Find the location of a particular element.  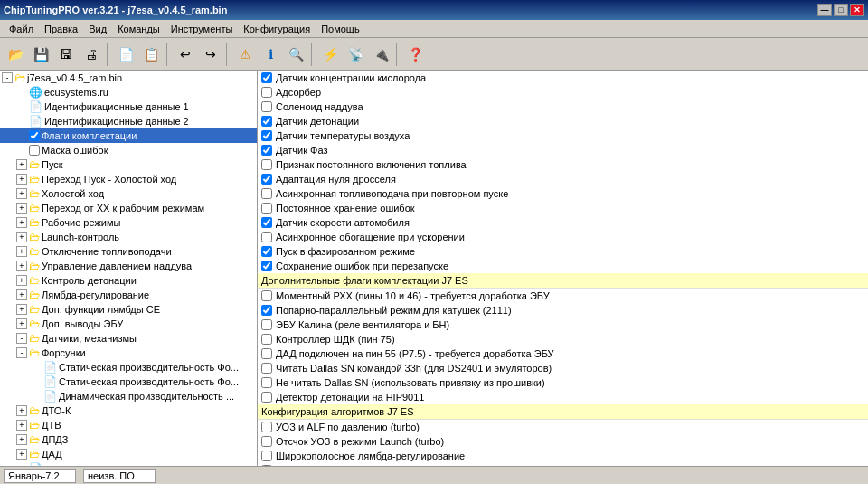

toolbar-search: 🔍 is located at coordinates (296, 54).